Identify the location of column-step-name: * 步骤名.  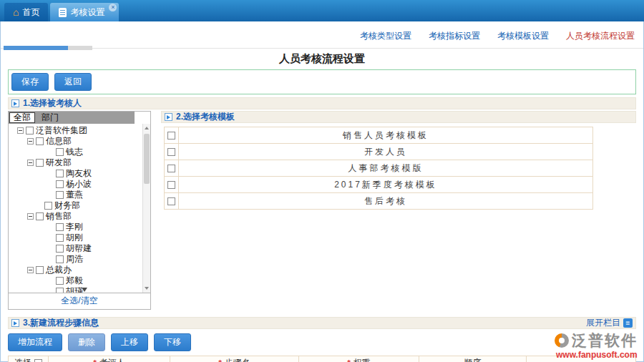
(235, 359).